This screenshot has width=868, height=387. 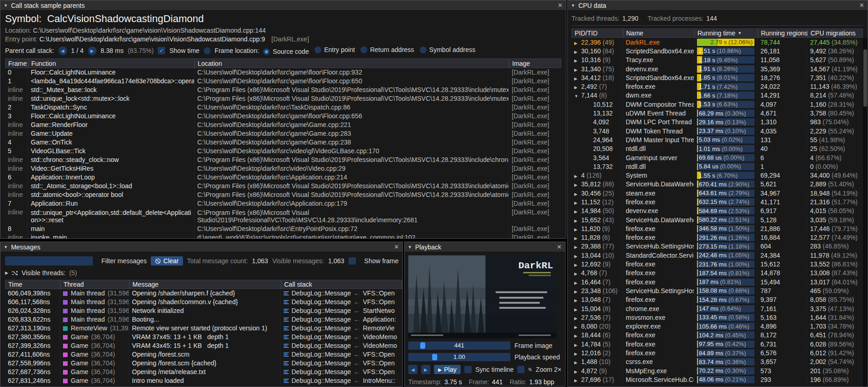 What do you see at coordinates (726, 33) in the screenshot?
I see `column-running-time: Running time▼` at bounding box center [726, 33].